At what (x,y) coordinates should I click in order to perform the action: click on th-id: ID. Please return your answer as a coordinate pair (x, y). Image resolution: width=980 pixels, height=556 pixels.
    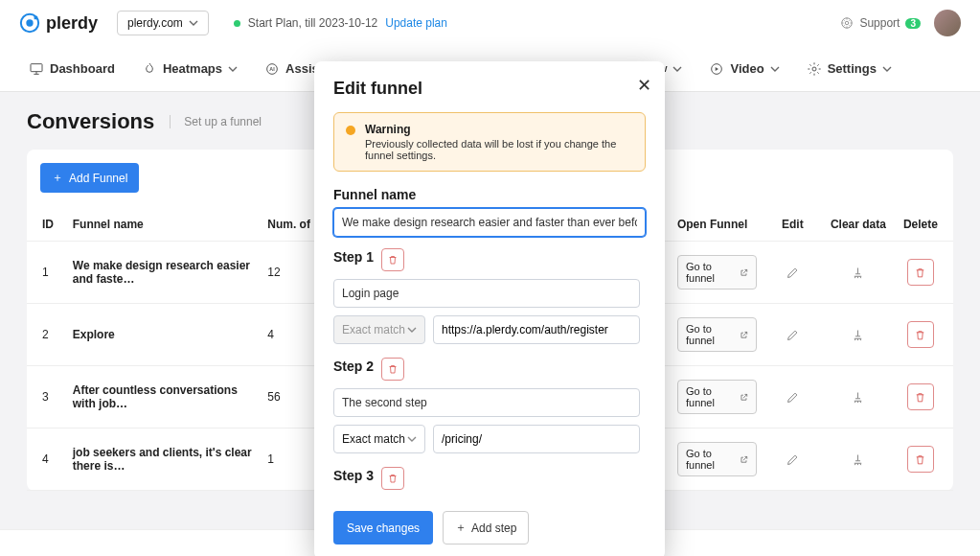
    Looking at the image, I should click on (46, 224).